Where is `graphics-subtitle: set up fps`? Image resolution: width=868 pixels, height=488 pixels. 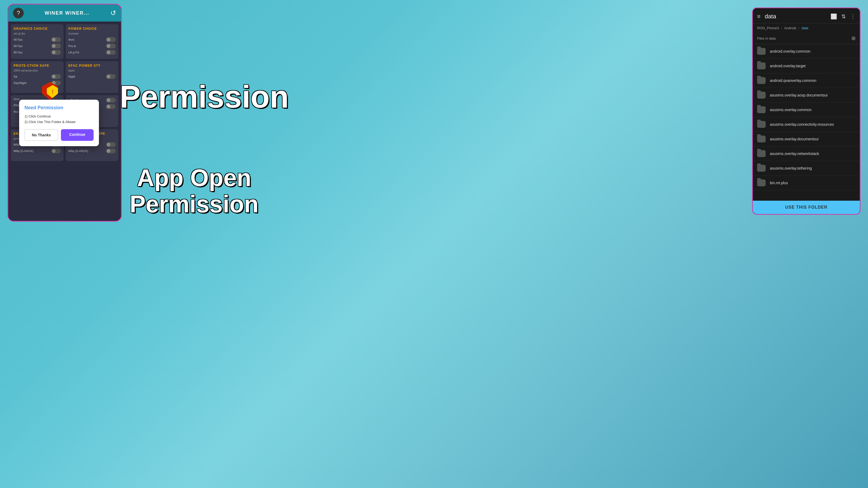 graphics-subtitle: set up fps is located at coordinates (37, 34).